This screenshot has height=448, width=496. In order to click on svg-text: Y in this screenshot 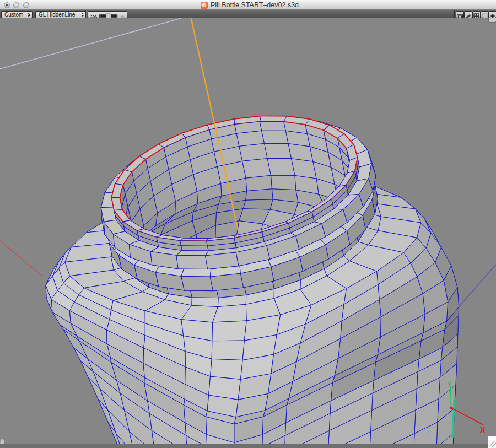, I will do `click(450, 385)`.